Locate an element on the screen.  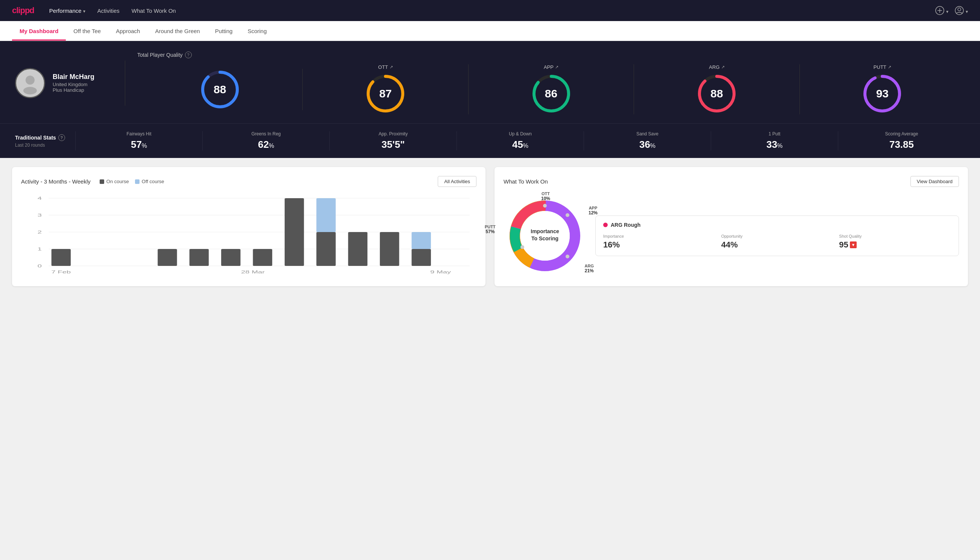
svg-text: 3 is located at coordinates (40, 215).